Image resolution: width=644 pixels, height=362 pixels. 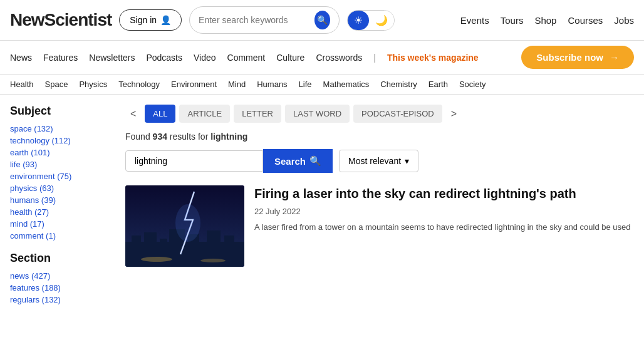 What do you see at coordinates (189, 137) in the screenshot?
I see `results-suffix: results for` at bounding box center [189, 137].